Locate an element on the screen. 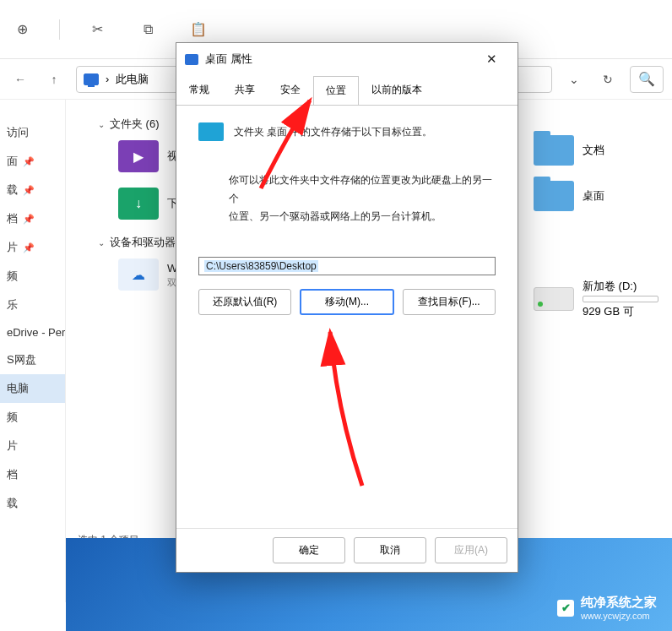  close-button: ✕ is located at coordinates (491, 59).